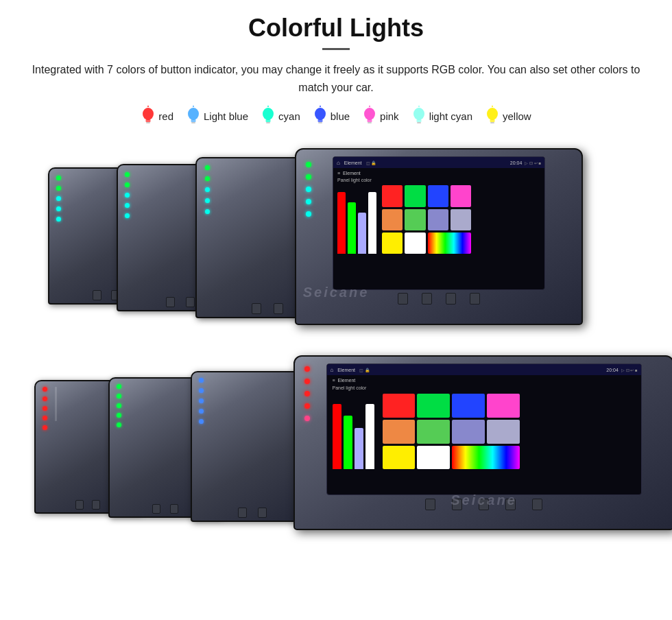 Image resolution: width=672 pixels, height=620 pixels. What do you see at coordinates (280, 116) in the screenshot?
I see `color-item-cyan: cyan` at bounding box center [280, 116].